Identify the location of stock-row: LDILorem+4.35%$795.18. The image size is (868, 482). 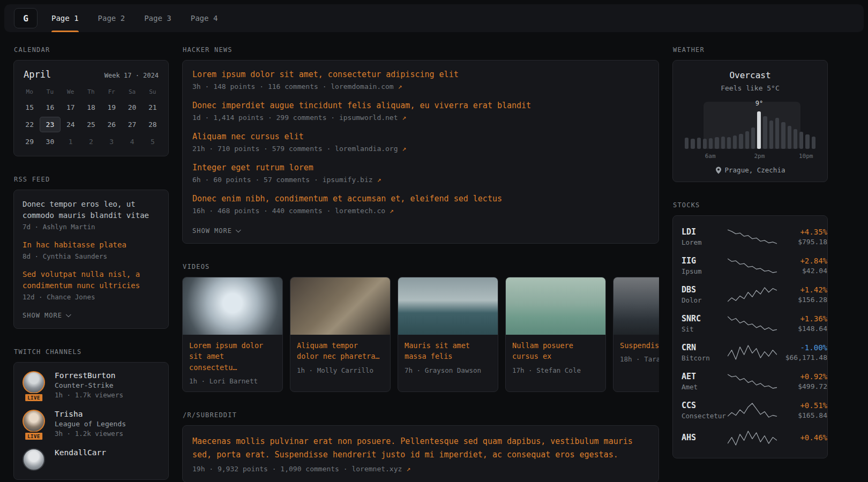
(750, 237).